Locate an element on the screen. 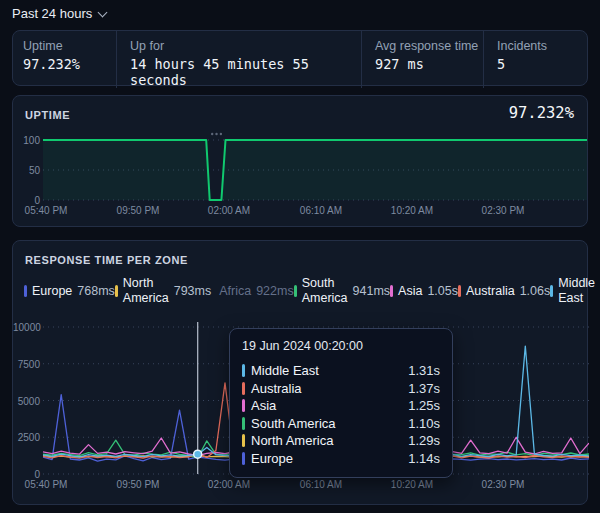 This screenshot has width=600, height=513. tooltip-timestamp: 19 Jun 2024 00:20:00 is located at coordinates (341, 346).